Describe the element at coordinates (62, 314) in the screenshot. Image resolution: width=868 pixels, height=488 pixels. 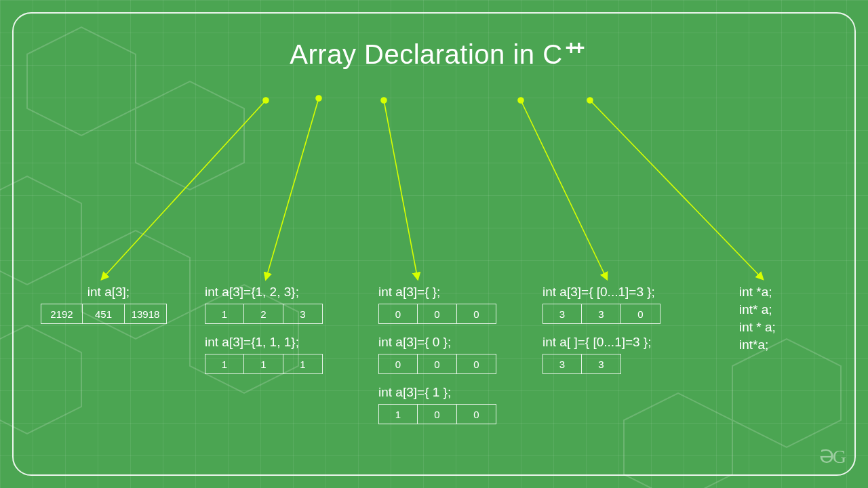
I see `cell: 2192` at that location.